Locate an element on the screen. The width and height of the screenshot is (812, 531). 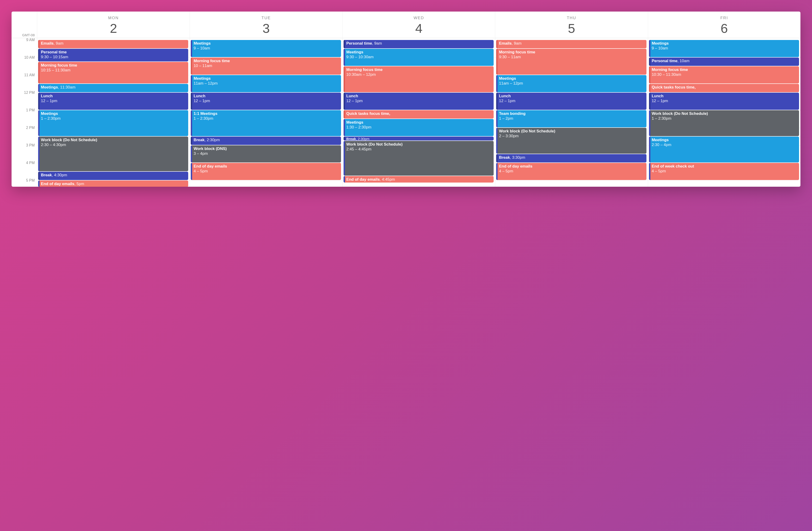
event-title: Team bonding is located at coordinates (512, 114).